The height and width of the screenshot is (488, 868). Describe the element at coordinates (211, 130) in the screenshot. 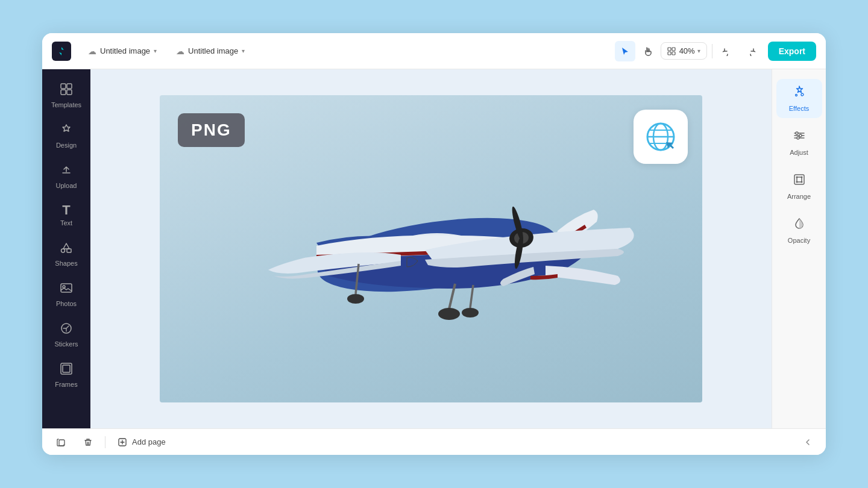

I see `png-badge: PNG` at that location.